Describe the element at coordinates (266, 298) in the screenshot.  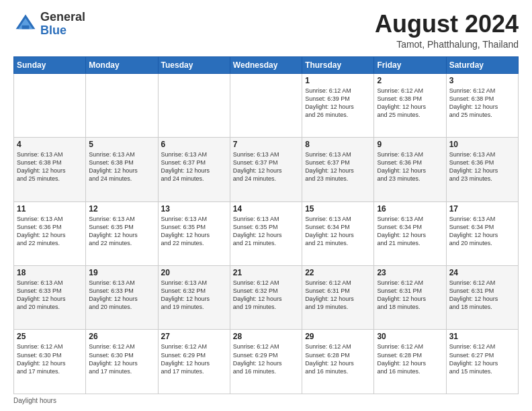
I see `calendar-day-21: 21Sunrise: 6:12 AM Sunset: 6:32 PM Dayli…` at that location.